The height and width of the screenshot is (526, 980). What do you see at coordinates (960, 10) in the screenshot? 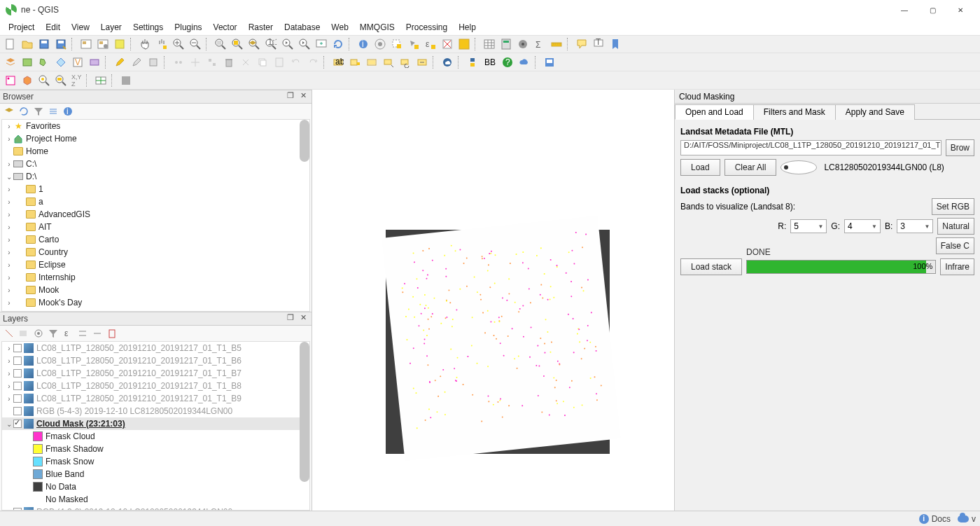
I see `close-button: ✕` at bounding box center [960, 10].